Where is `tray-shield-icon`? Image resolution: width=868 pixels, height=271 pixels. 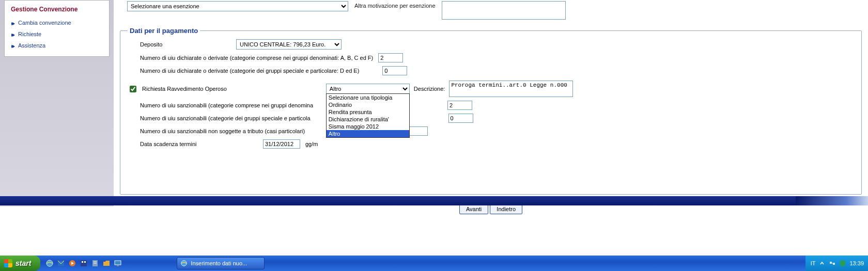 tray-shield-icon is located at coordinates (843, 263).